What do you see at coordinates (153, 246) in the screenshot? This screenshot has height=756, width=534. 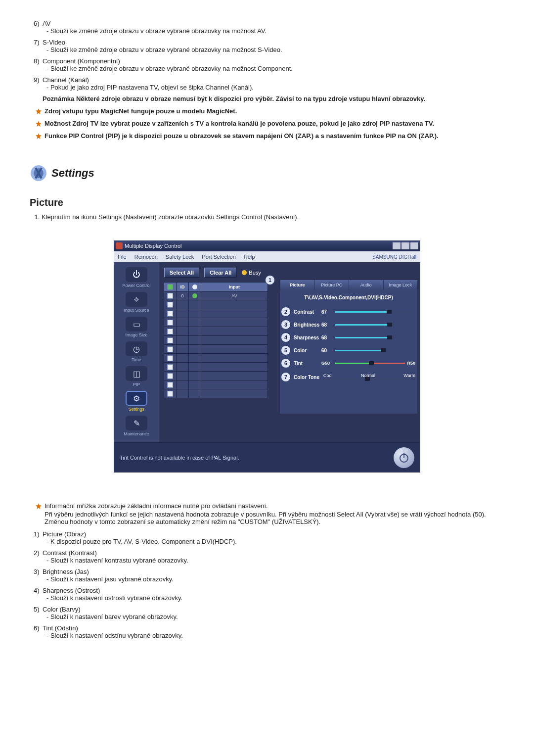 I see `app-title: Multiple Display Control` at bounding box center [153, 246].